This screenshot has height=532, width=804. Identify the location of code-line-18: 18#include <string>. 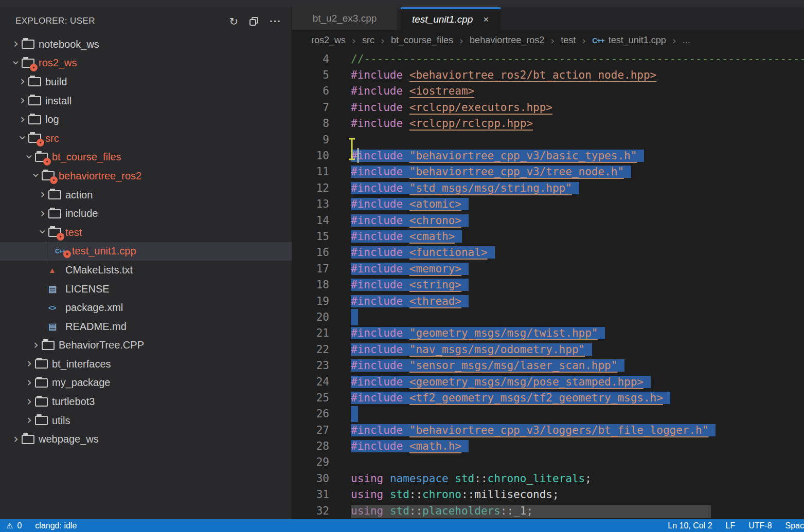
(548, 285).